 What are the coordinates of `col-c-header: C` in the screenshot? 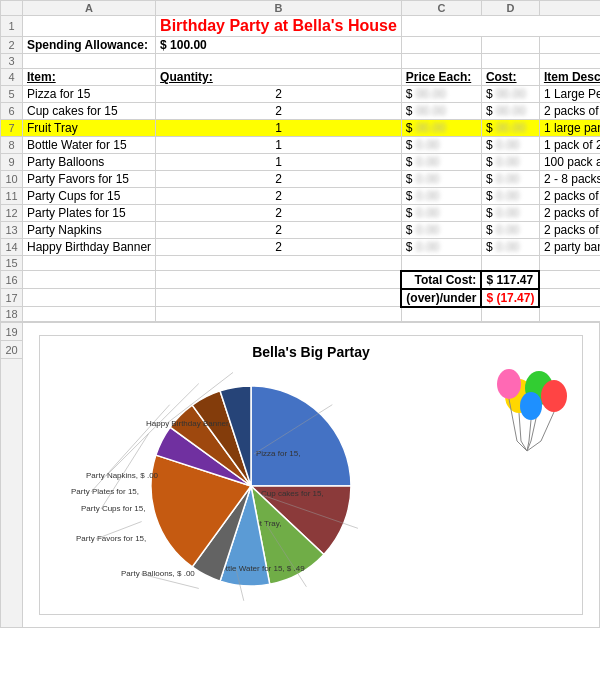 It's located at (441, 8).